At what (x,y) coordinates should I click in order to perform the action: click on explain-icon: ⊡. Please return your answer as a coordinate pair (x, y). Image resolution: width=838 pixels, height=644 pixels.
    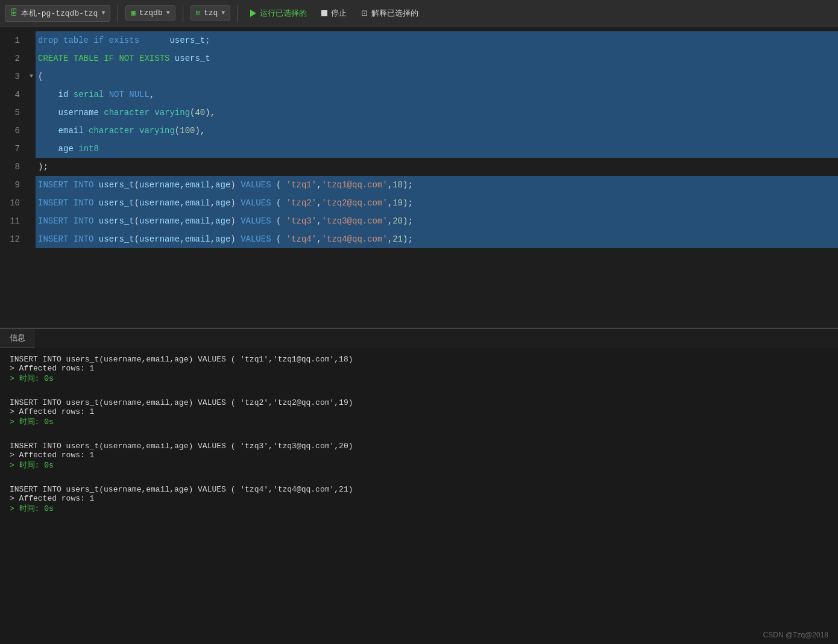
    Looking at the image, I should click on (364, 13).